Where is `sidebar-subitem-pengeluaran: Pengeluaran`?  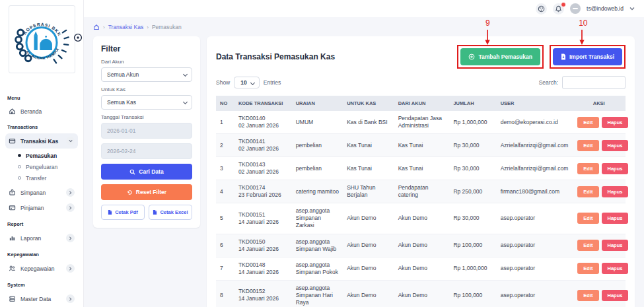 sidebar-subitem-pengeluaran: Pengeluaran is located at coordinates (44, 166).